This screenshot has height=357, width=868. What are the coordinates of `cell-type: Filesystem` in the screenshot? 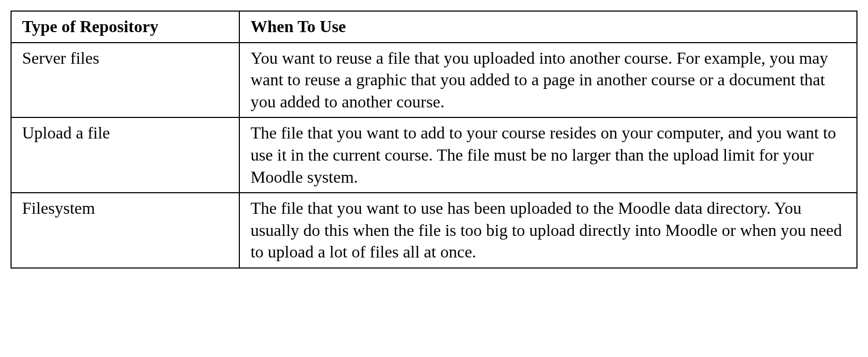 It's located at (125, 231).